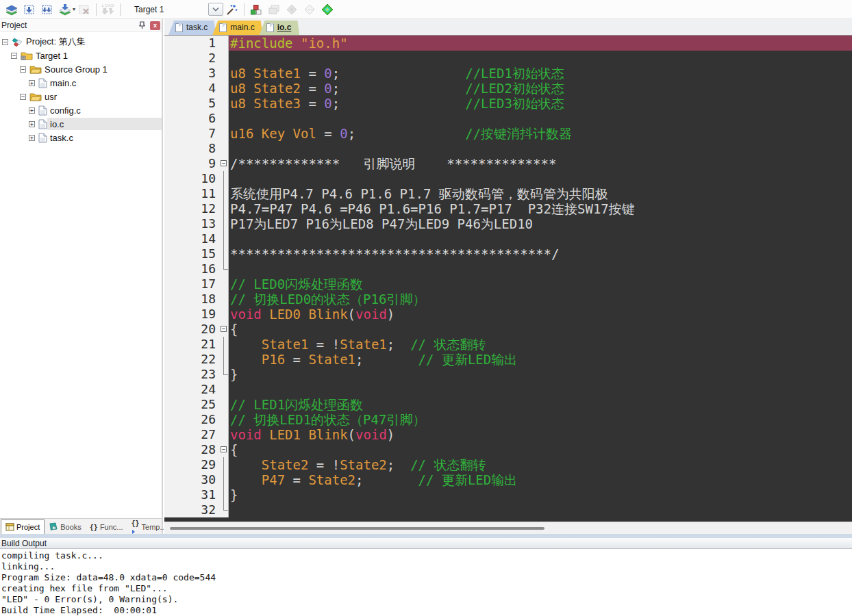 The width and height of the screenshot is (852, 616). What do you see at coordinates (508, 179) in the screenshot?
I see `code-line-10: 10` at bounding box center [508, 179].